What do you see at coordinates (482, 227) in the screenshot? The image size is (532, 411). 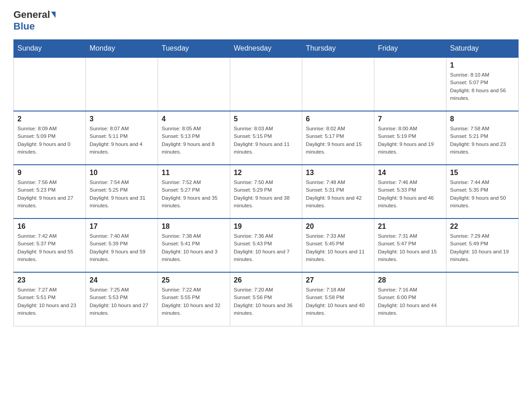 I see `day-number: 22` at bounding box center [482, 227].